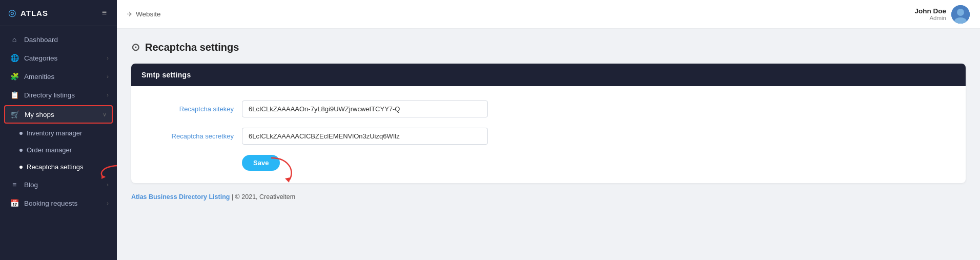  What do you see at coordinates (14, 185) in the screenshot?
I see `blog-icon: ≡` at bounding box center [14, 185].